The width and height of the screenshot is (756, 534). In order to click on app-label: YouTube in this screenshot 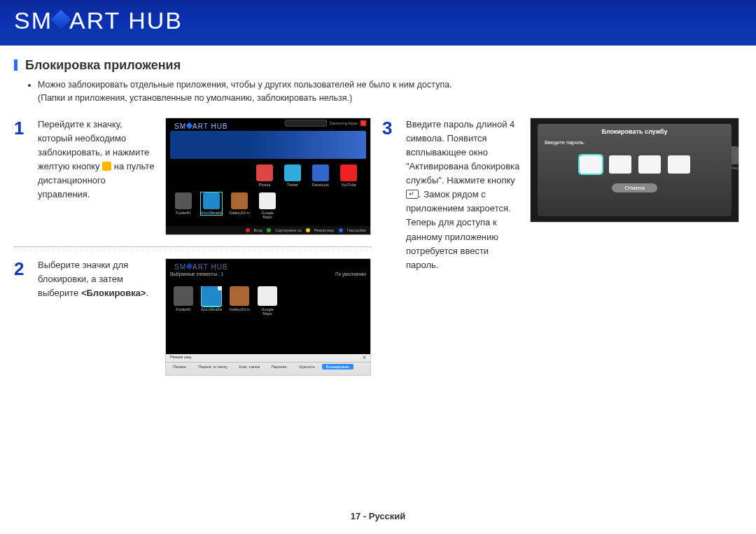, I will do `click(349, 185)`.